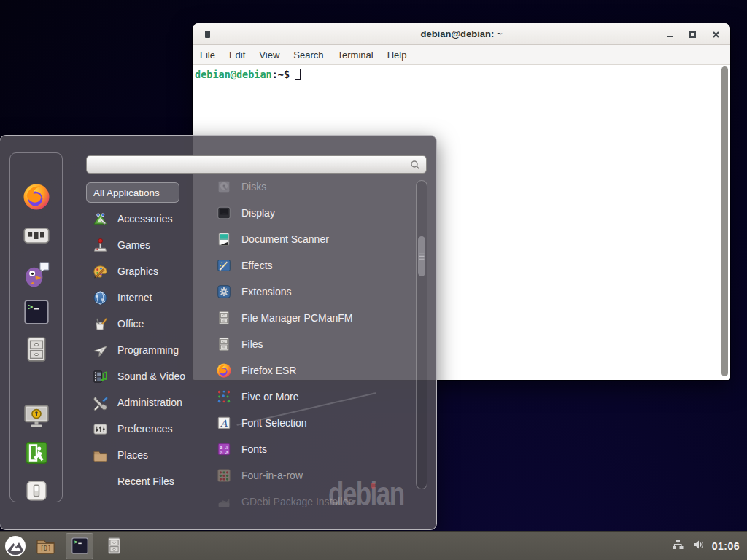 This screenshot has width=747, height=560. Describe the element at coordinates (223, 213) in the screenshot. I see `display-icon` at that location.